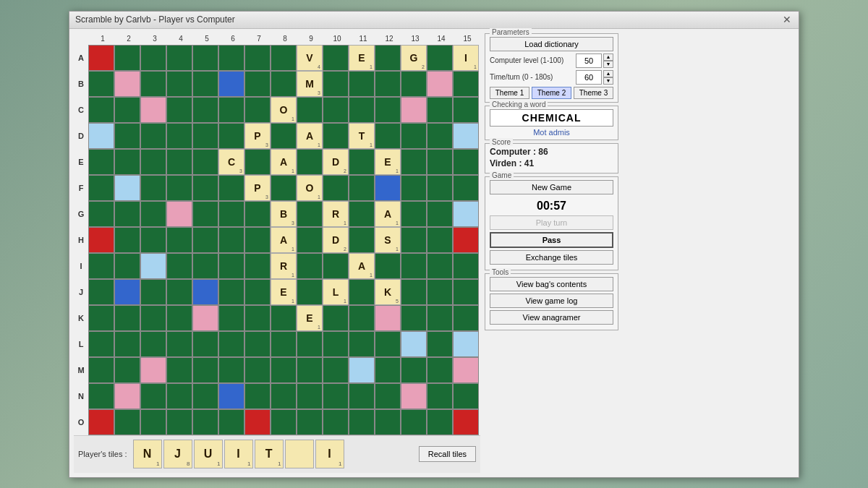  What do you see at coordinates (208, 454) in the screenshot?
I see `player-tile-2: U1` at bounding box center [208, 454].